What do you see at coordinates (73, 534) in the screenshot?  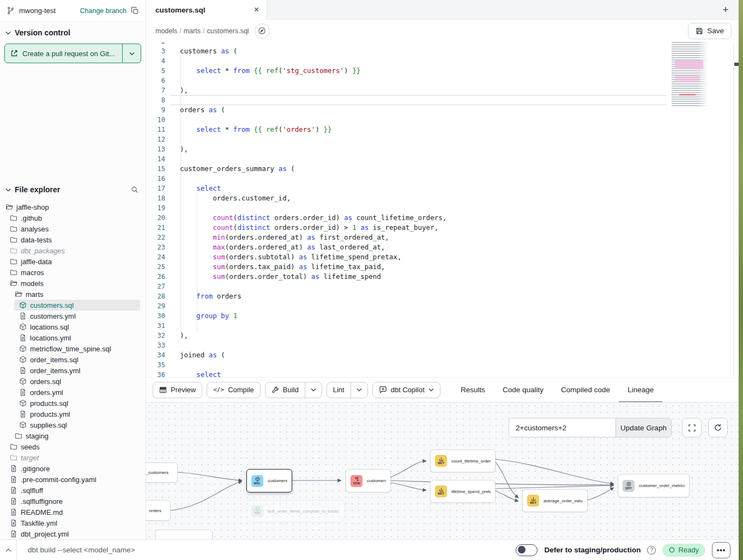 I see `file-tree-item-dbt-project-yml: dbt_project.yml` at bounding box center [73, 534].